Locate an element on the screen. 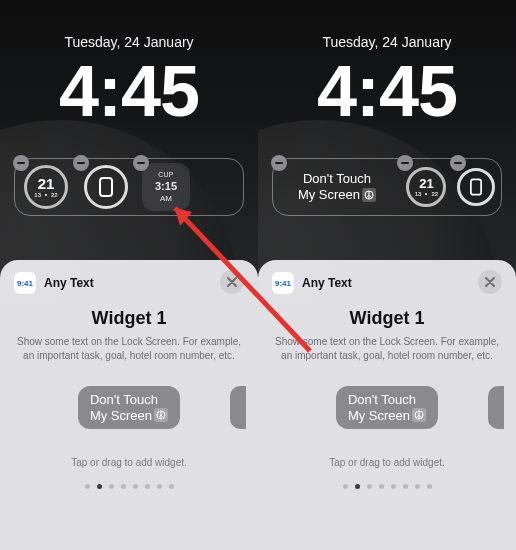  text-widget: Don't Touch My Screen is located at coordinates (337, 187).